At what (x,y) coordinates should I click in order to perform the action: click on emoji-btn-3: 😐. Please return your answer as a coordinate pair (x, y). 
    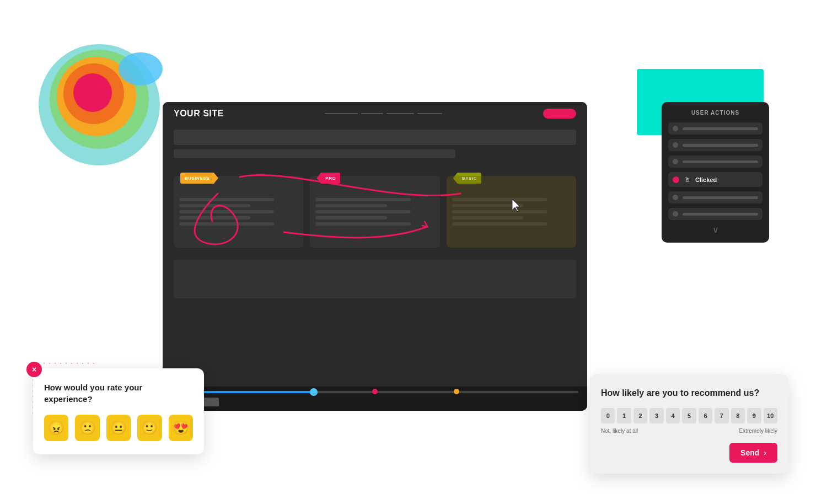
    Looking at the image, I should click on (119, 428).